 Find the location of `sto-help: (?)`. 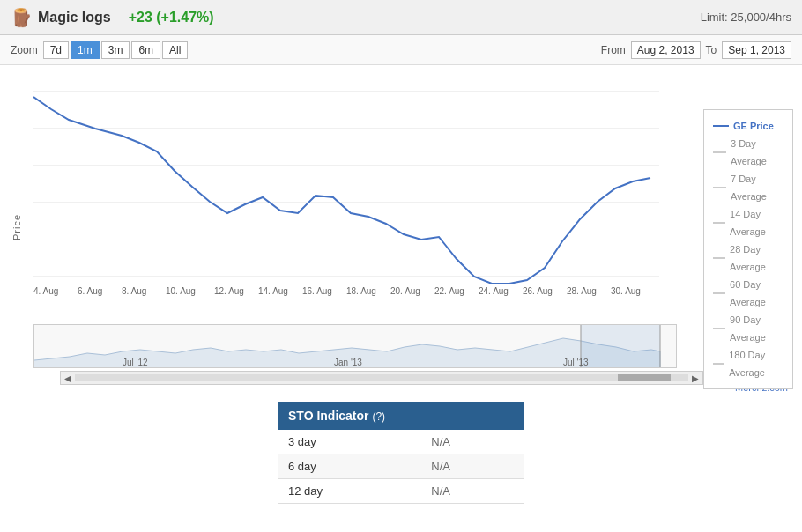

sto-help: (?) is located at coordinates (379, 417).